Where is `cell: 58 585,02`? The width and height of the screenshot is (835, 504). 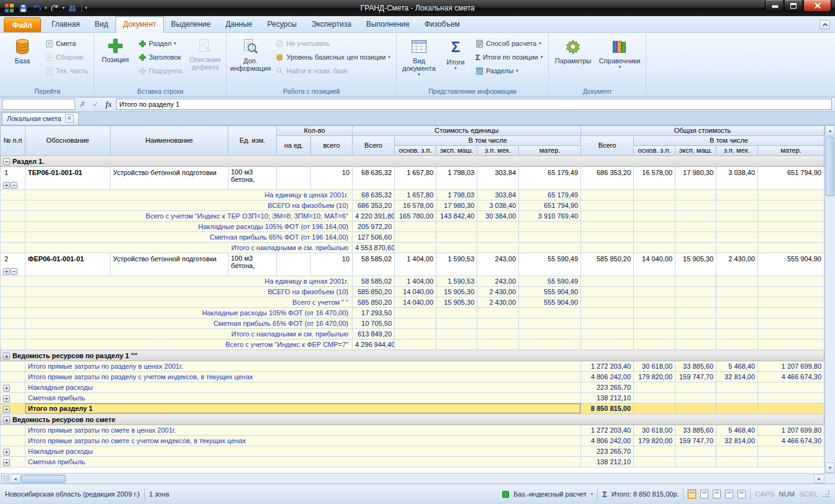 cell: 58 585,02 is located at coordinates (374, 282).